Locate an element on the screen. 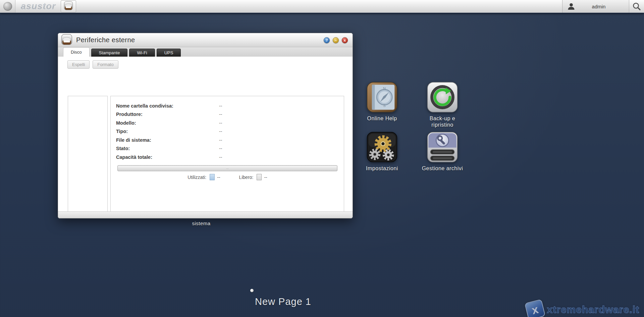 Image resolution: width=644 pixels, height=317 pixels. used-swatch is located at coordinates (212, 177).